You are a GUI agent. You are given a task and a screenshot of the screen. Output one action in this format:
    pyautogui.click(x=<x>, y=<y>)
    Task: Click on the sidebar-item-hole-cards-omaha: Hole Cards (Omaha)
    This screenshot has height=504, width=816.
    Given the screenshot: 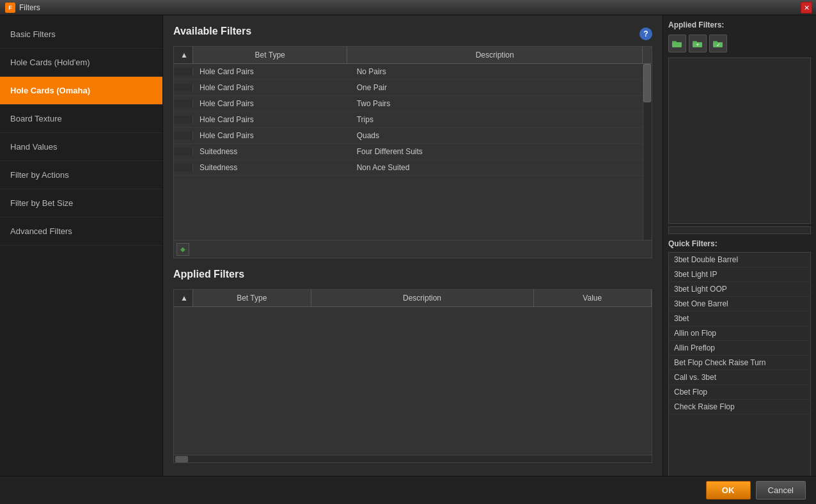 What is the action you would take?
    pyautogui.click(x=81, y=91)
    